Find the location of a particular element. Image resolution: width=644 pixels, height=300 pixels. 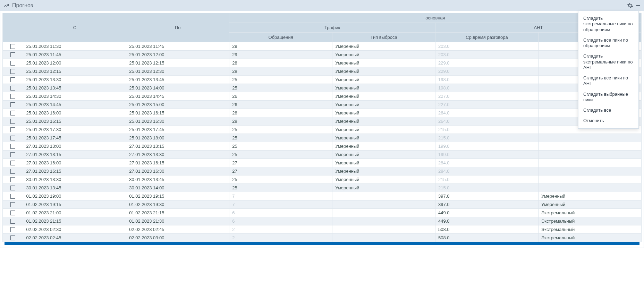

col-to: По is located at coordinates (178, 28).